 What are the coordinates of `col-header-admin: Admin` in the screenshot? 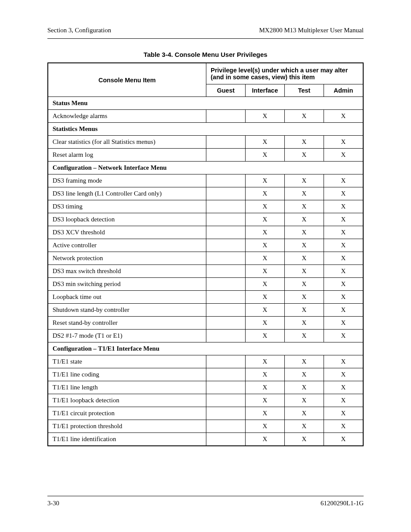 It's located at (344, 90).